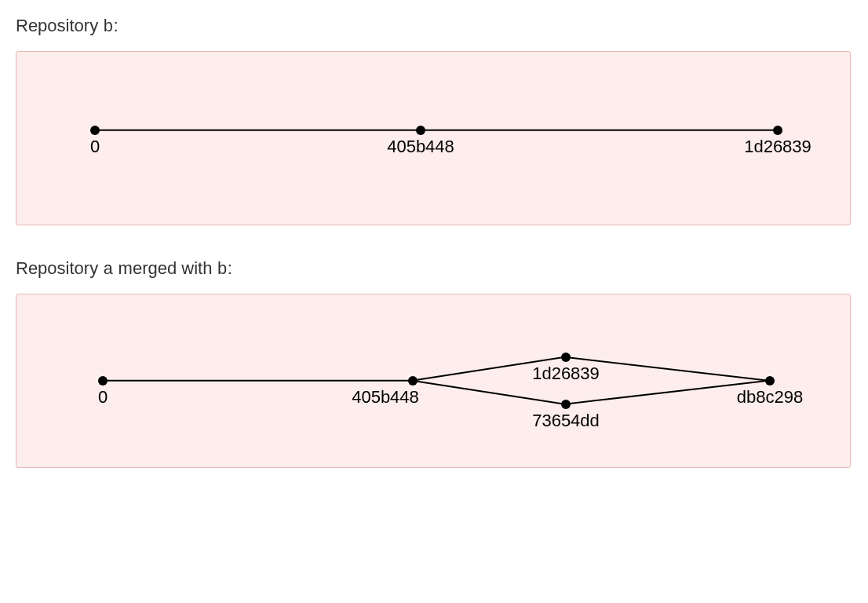 This screenshot has width=868, height=603. What do you see at coordinates (434, 27) in the screenshot?
I see `section1-title: Repository b:` at bounding box center [434, 27].